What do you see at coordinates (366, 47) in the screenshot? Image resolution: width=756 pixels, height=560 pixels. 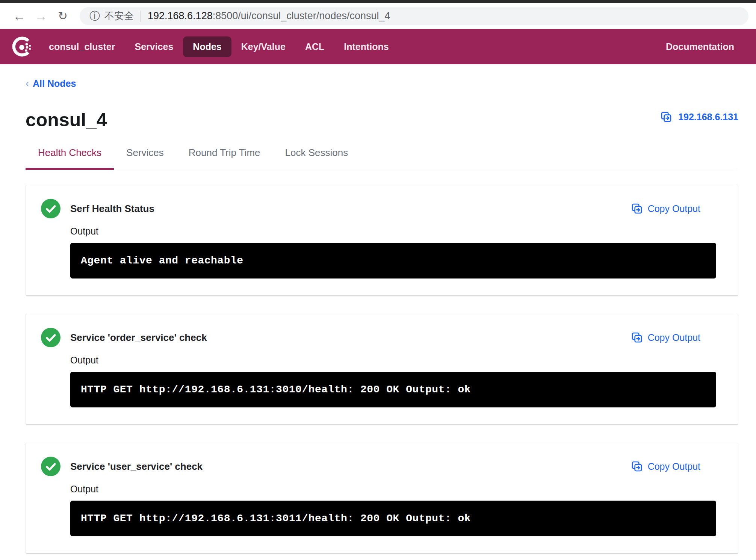 I see `nav-item-intentions: Intentions` at bounding box center [366, 47].